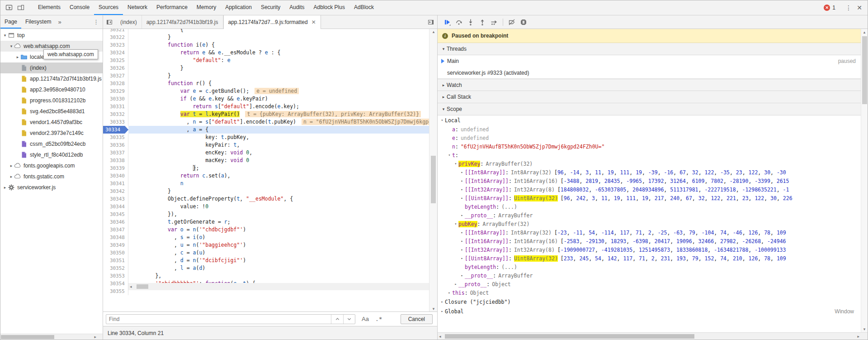 The width and height of the screenshot is (868, 340). What do you see at coordinates (60, 22) in the screenshot?
I see `chevrons-right-icon: »` at bounding box center [60, 22].